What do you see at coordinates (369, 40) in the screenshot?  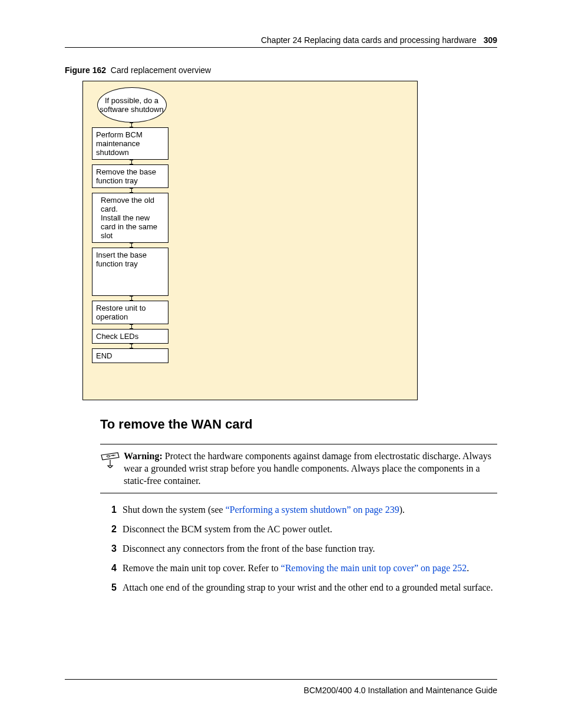 I see `chapter-title: Chapter 24 Replacing data cards and proc…` at bounding box center [369, 40].